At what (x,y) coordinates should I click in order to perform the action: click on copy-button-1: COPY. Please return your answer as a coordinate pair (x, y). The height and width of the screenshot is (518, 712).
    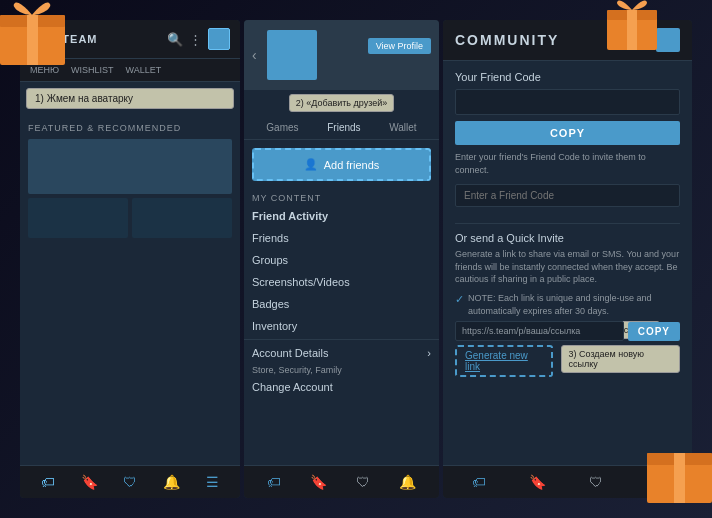
    Looking at the image, I should click on (568, 133).